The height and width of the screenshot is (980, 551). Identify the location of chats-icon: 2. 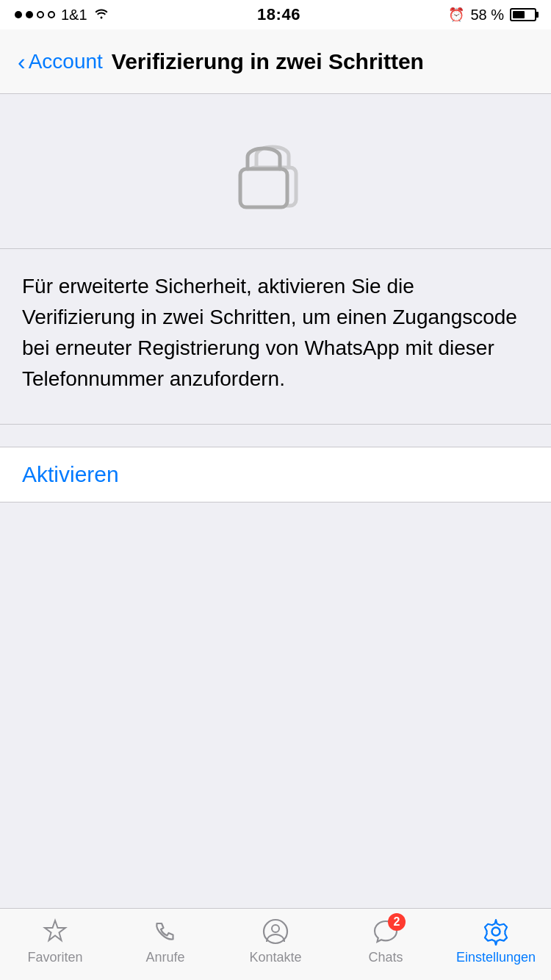
(386, 932).